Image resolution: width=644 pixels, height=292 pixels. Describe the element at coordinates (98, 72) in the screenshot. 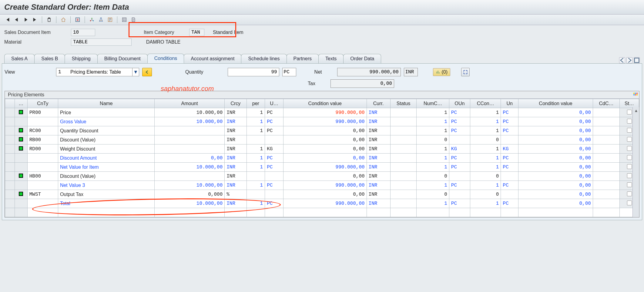

I see `view-dropdown: ▼` at that location.